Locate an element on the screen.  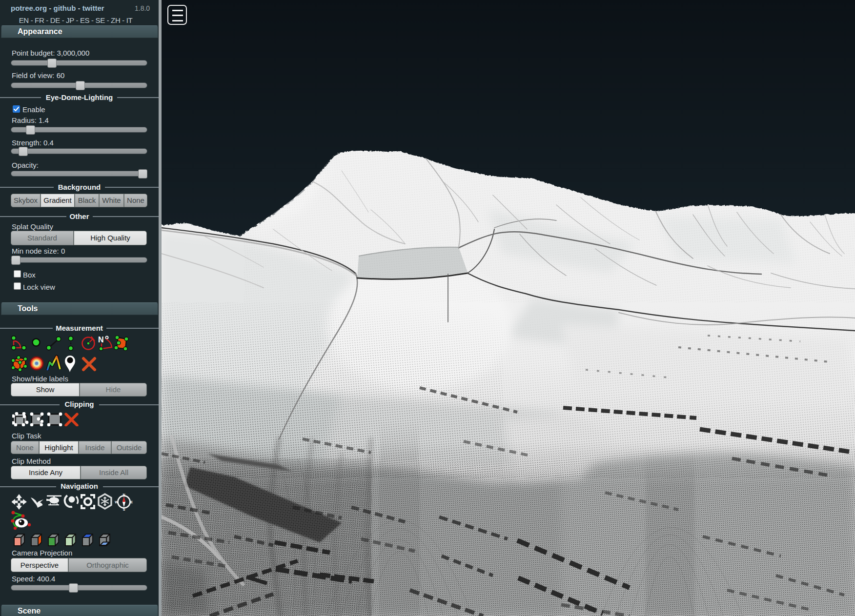
svg-text: W is located at coordinates (116, 502).